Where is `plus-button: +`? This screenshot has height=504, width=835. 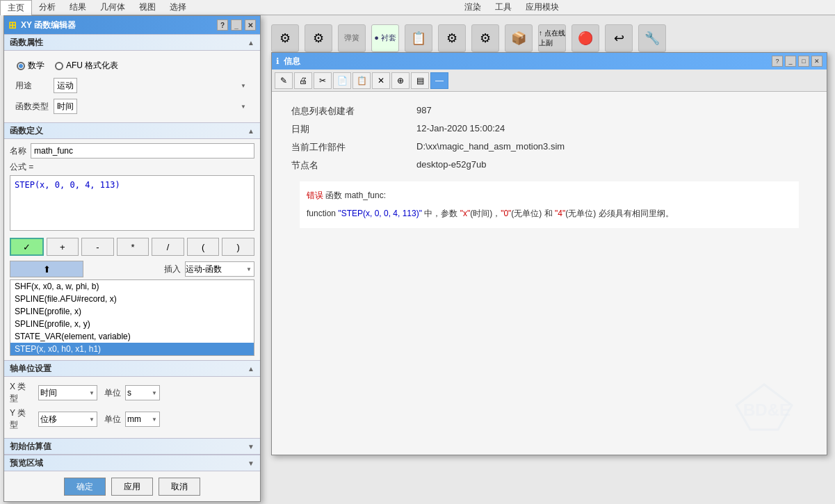 plus-button: + is located at coordinates (63, 247).